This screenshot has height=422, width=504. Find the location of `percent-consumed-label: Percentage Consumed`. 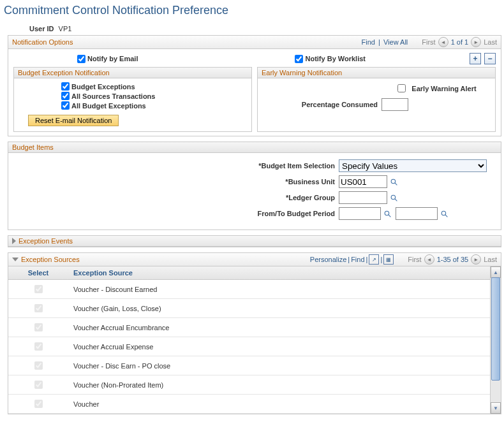

percent-consumed-label: Percentage Consumed is located at coordinates (320, 105).